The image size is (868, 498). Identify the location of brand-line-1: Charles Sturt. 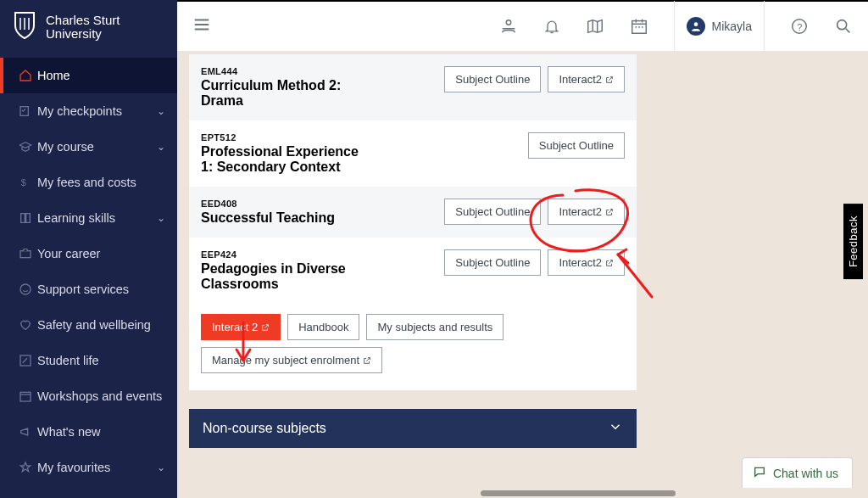
(83, 20).